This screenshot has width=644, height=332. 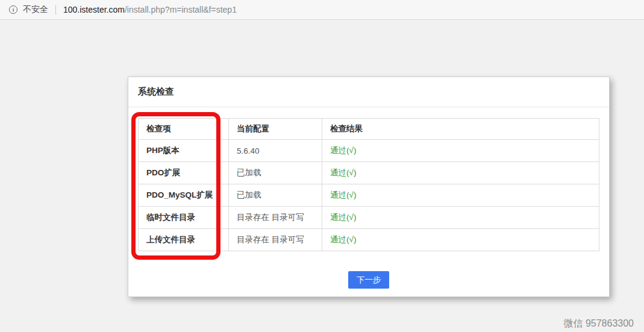 What do you see at coordinates (369, 280) in the screenshot?
I see `next-step-button: 下一步` at bounding box center [369, 280].